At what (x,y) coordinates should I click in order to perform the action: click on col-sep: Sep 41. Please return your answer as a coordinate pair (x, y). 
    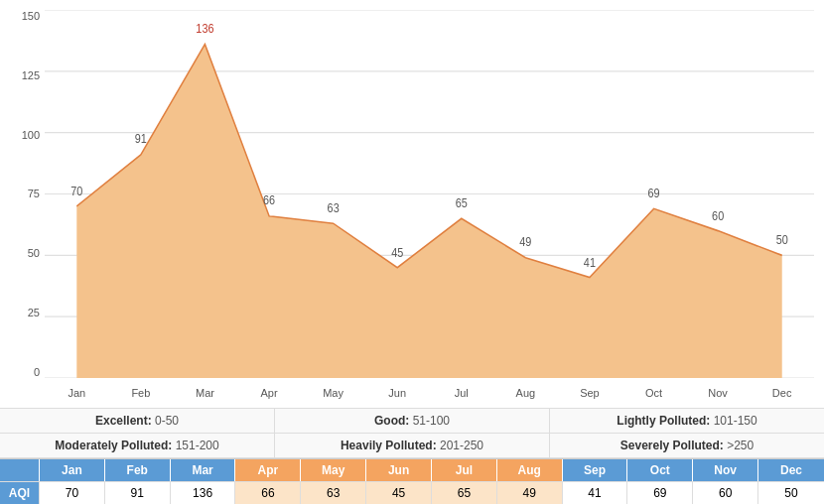
    Looking at the image, I should click on (596, 482).